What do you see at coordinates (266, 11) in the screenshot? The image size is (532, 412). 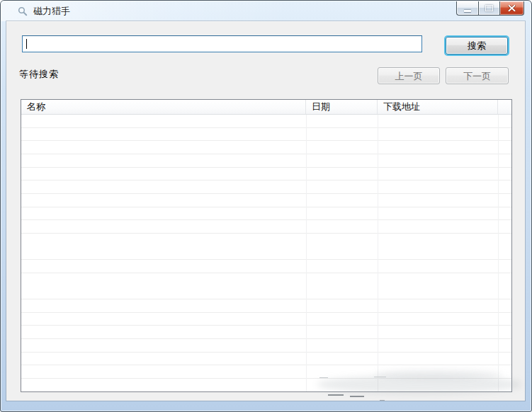 I see `titlebar: 磁力猎手` at bounding box center [266, 11].